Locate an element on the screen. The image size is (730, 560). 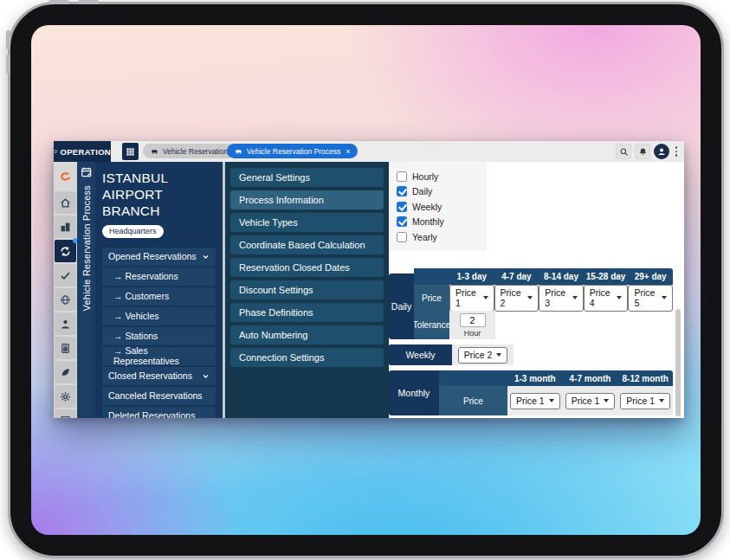
weekly-pricing-table: Weekly Price 2 is located at coordinates (451, 355).